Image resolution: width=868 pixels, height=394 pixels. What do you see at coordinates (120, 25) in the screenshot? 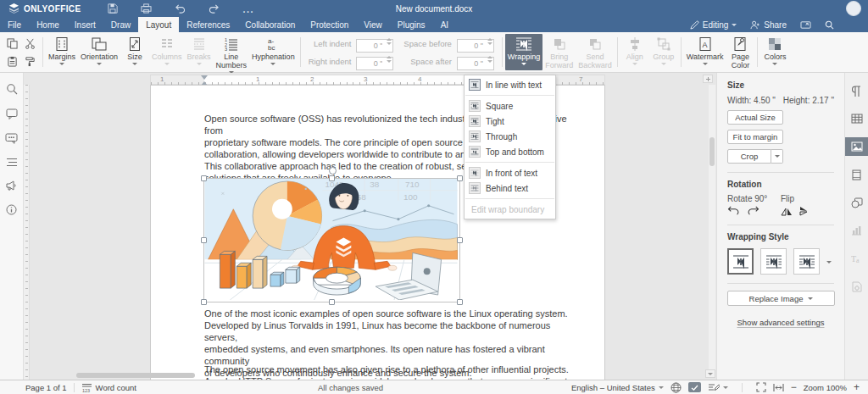
I see `tab-draw: Draw` at bounding box center [120, 25].